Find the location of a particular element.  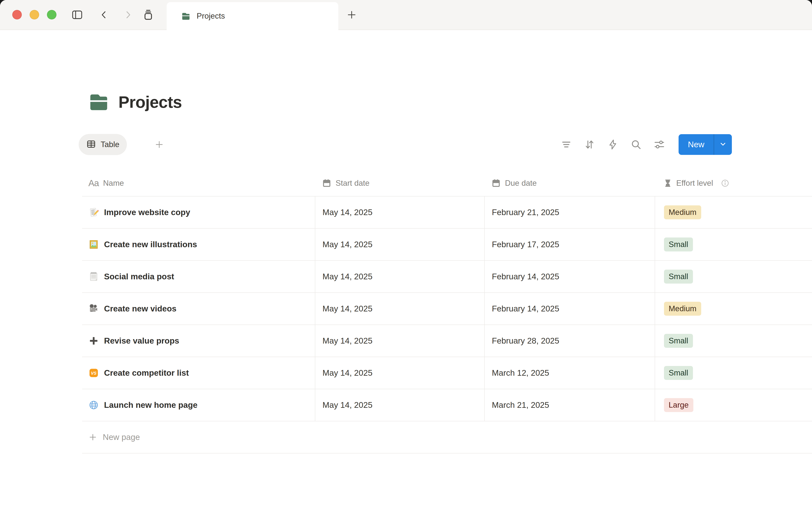

page-title: Projects is located at coordinates (150, 102).